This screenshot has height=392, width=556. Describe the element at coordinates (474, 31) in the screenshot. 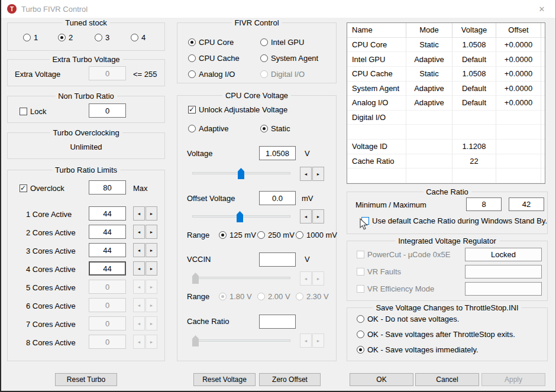

I see `table-header: Voltage` at that location.